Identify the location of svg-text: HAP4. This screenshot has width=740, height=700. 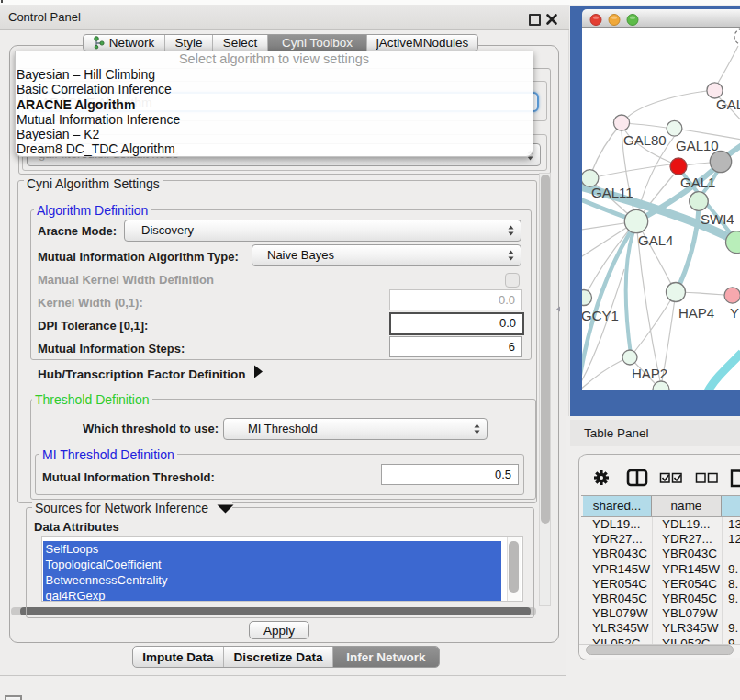
(696, 312).